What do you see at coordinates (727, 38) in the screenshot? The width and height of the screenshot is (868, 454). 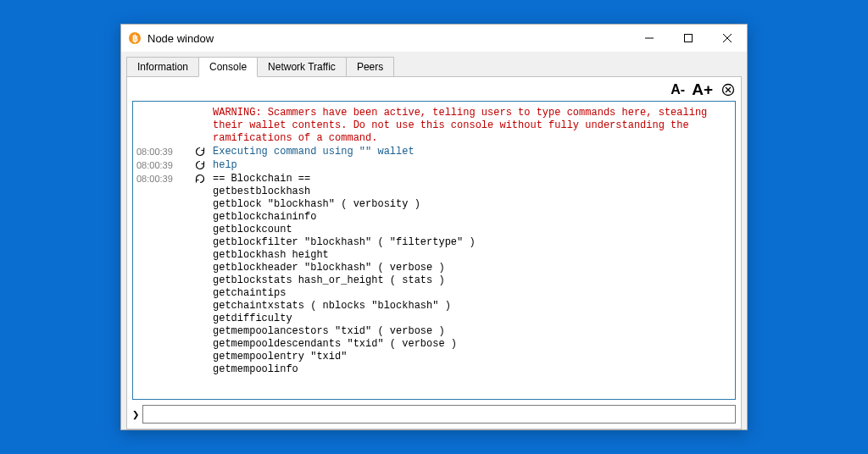 I see `close-button` at bounding box center [727, 38].